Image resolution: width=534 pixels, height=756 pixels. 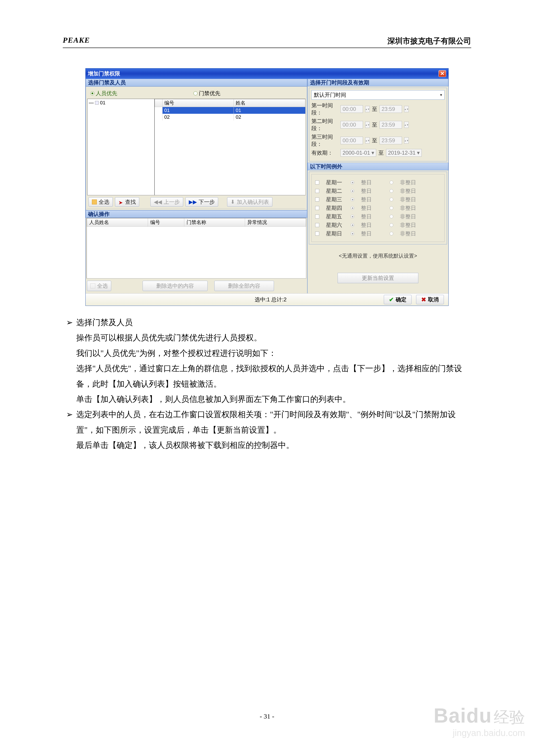 I want to click on tree-item-label: 01, so click(x=103, y=103).